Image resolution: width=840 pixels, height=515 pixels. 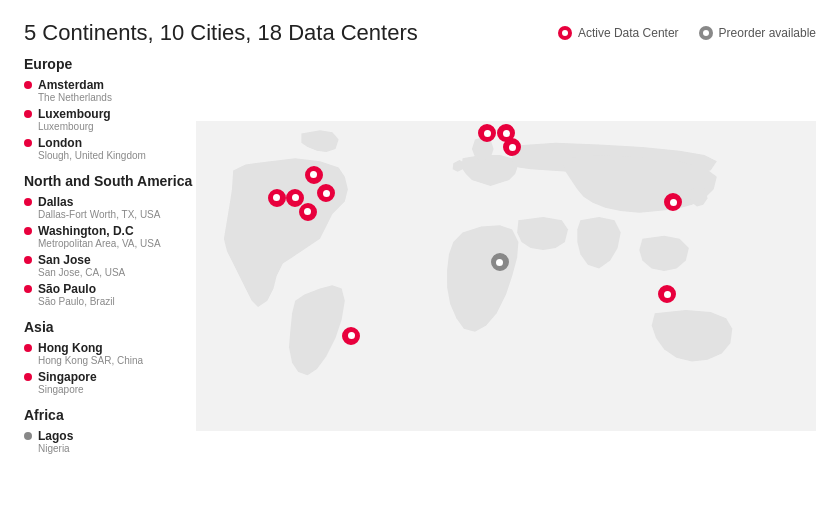 I want to click on city-name: Luxembourg, so click(x=74, y=114).